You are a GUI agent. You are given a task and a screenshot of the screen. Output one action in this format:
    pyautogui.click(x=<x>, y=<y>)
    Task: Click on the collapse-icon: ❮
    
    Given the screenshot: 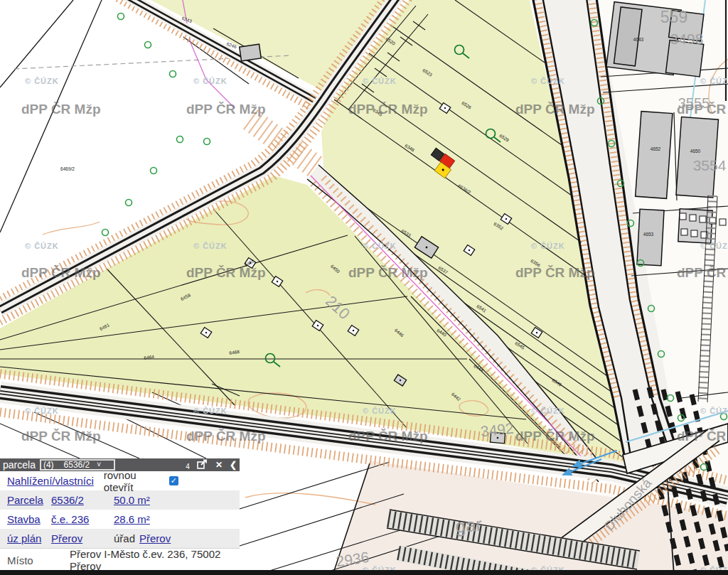 What is the action you would take?
    pyautogui.click(x=233, y=465)
    